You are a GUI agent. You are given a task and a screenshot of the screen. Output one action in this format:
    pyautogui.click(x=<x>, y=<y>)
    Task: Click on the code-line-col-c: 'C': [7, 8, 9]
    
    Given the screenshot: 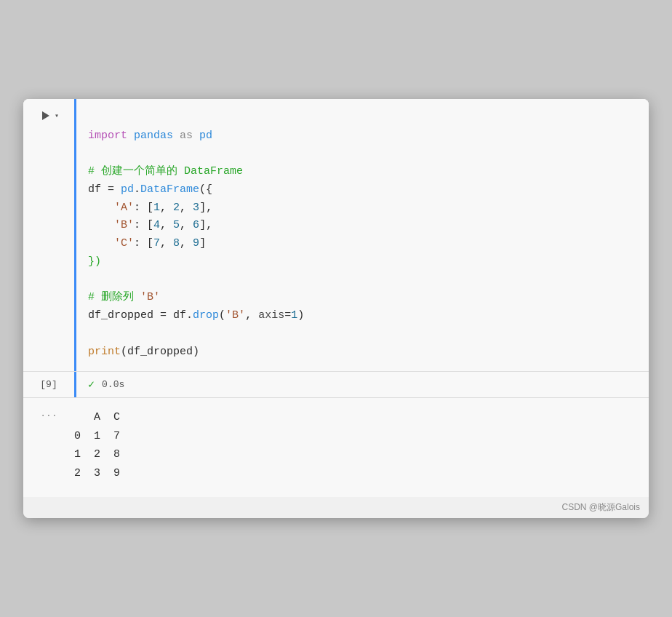 What is the action you would take?
    pyautogui.click(x=362, y=244)
    